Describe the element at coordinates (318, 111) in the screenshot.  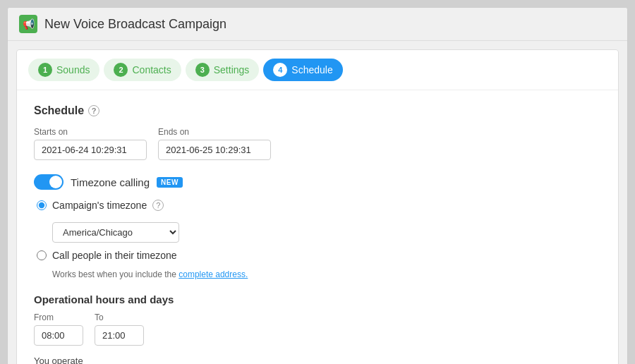
I see `schedule-section-title: Schedule ?` at that location.